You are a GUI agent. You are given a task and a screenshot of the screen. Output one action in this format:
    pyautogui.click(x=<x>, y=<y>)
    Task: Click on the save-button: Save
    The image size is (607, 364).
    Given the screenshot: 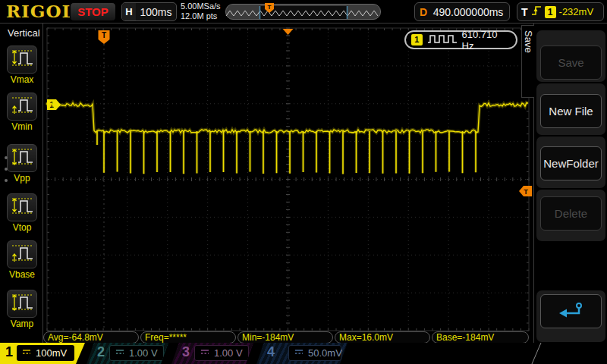 What is the action you would take?
    pyautogui.click(x=571, y=62)
    